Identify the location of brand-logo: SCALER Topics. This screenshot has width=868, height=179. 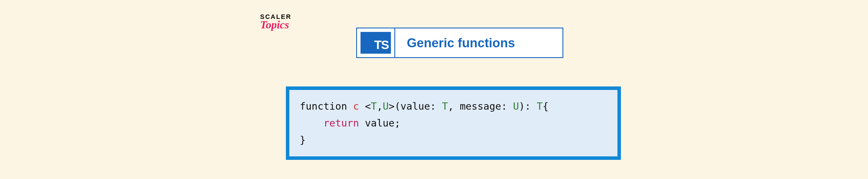
(281, 22).